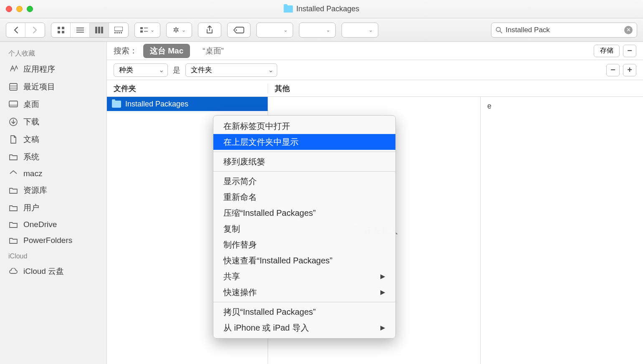  Describe the element at coordinates (327, 9) in the screenshot. I see `window-title-text: Installed Packages` at that location.